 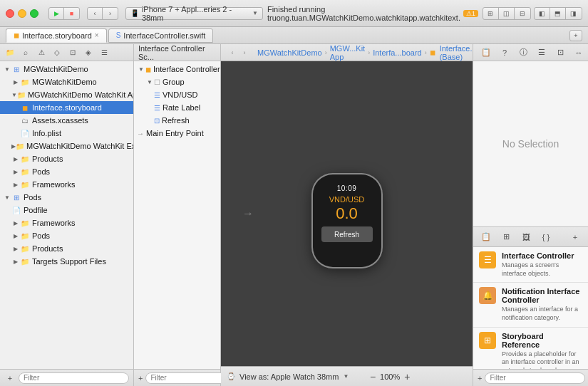 What do you see at coordinates (96, 14) in the screenshot?
I see `back-nav-button: ‹` at bounding box center [96, 14].